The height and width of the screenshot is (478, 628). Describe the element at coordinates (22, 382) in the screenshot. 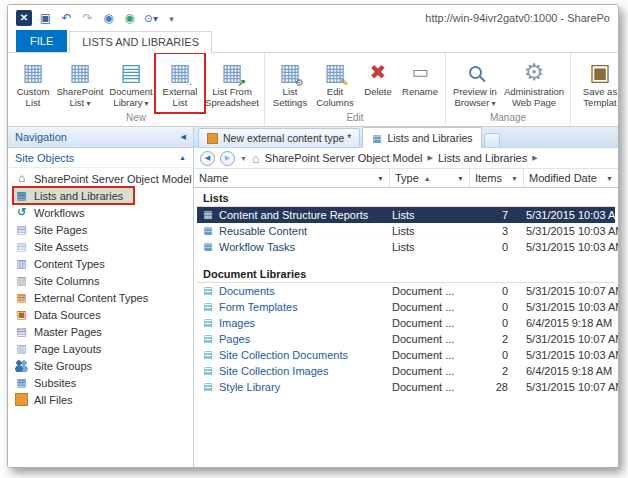

I see `subsites-icon` at that location.